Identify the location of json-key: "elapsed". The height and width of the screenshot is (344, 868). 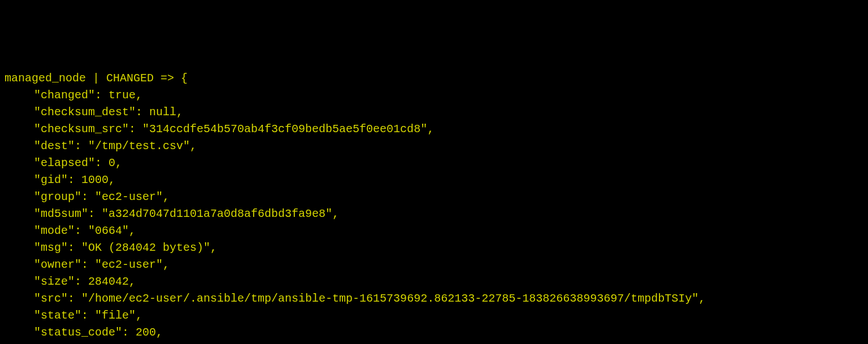
(64, 163).